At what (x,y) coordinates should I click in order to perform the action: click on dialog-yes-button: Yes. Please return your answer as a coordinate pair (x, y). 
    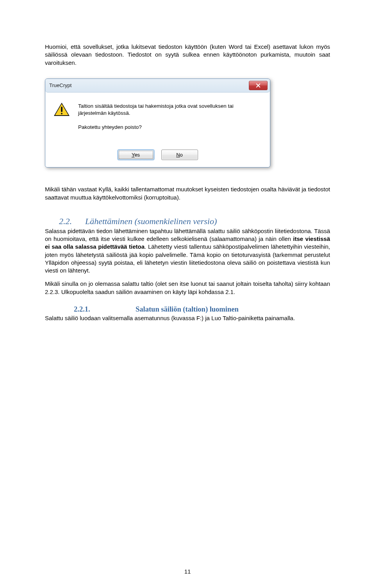
    Looking at the image, I should click on (136, 155).